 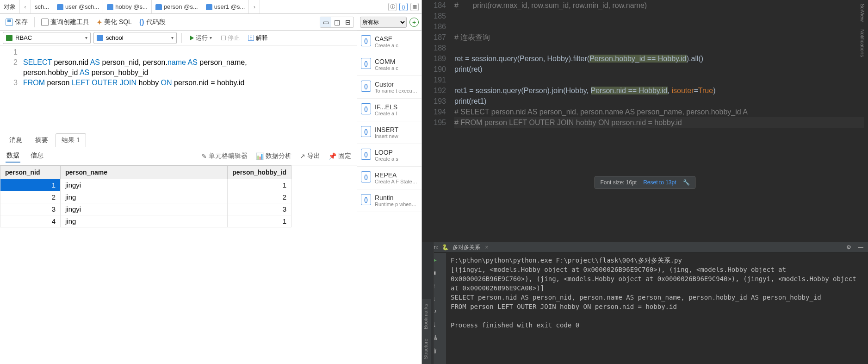 I want to click on wrench-icon: 🔧, so click(x=687, y=182).